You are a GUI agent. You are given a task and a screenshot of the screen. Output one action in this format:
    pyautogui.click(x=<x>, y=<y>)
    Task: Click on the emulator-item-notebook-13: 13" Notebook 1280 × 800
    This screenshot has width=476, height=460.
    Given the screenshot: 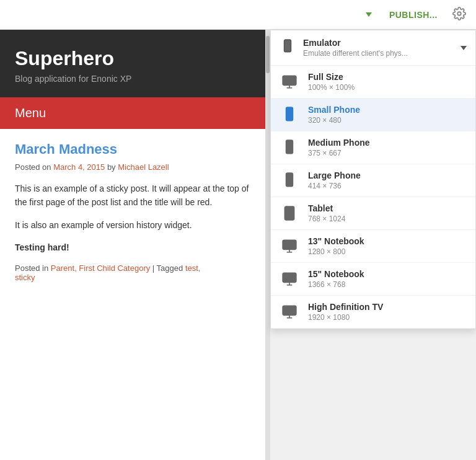 What is the action you would take?
    pyautogui.click(x=373, y=247)
    